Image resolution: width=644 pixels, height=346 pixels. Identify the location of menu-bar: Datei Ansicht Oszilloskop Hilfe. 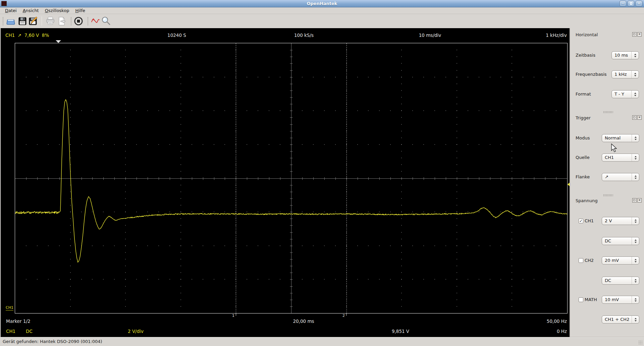
(322, 11).